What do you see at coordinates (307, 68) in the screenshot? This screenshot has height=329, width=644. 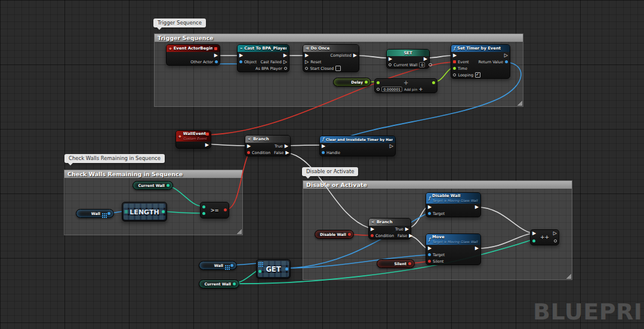 I see `start-closed-pin` at bounding box center [307, 68].